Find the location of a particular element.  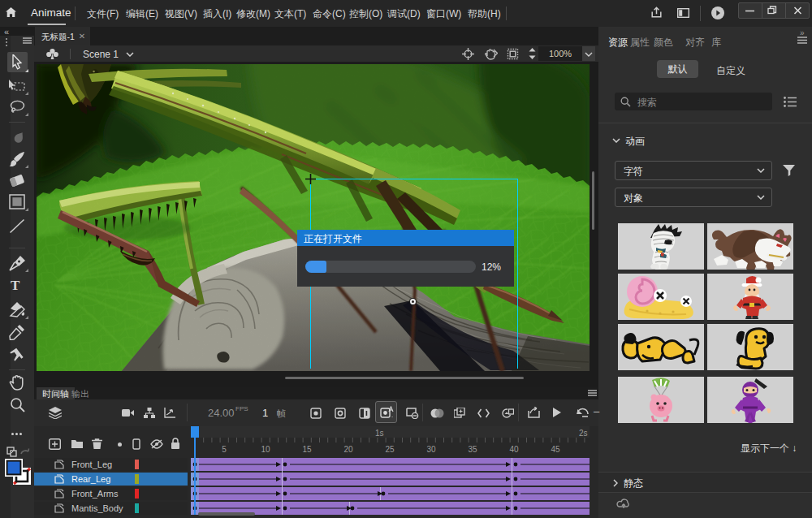

svg-text: 5 is located at coordinates (224, 450).